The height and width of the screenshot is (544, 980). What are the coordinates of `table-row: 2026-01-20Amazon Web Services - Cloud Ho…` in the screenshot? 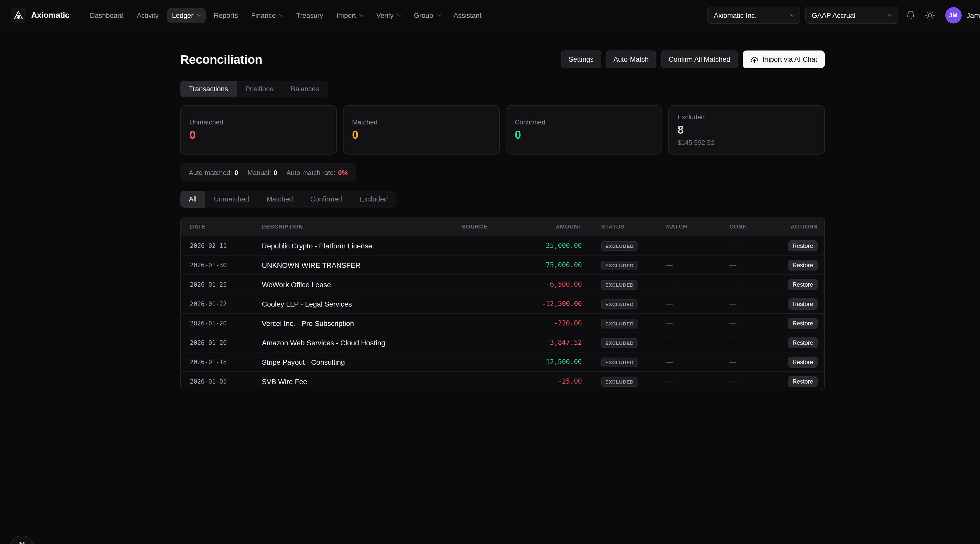 It's located at (503, 342).